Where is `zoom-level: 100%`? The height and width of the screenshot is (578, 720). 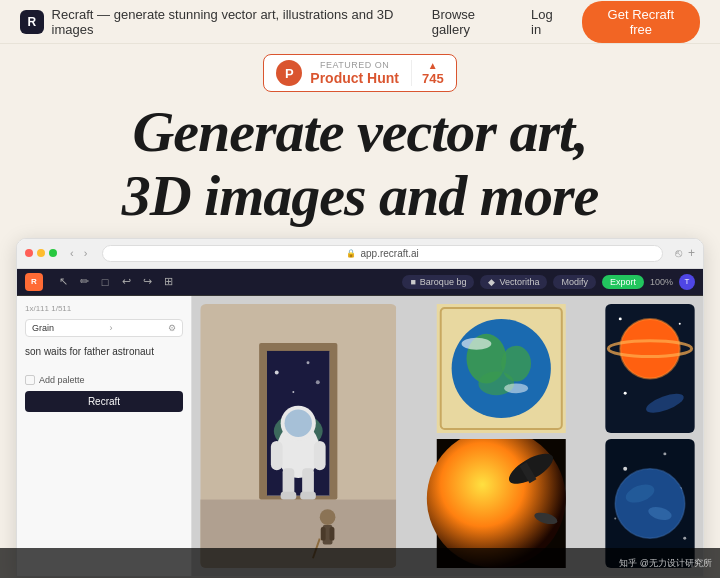 zoom-level: 100% is located at coordinates (662, 282).